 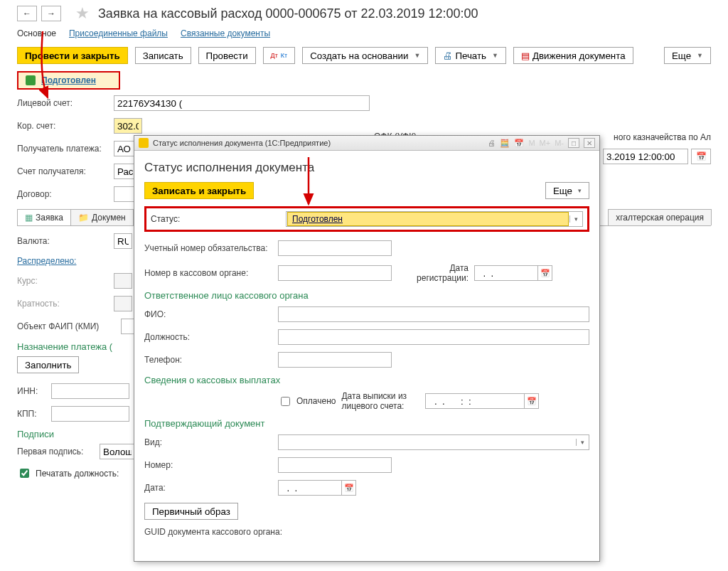 I want to click on mminus-label: M-, so click(x=559, y=143).